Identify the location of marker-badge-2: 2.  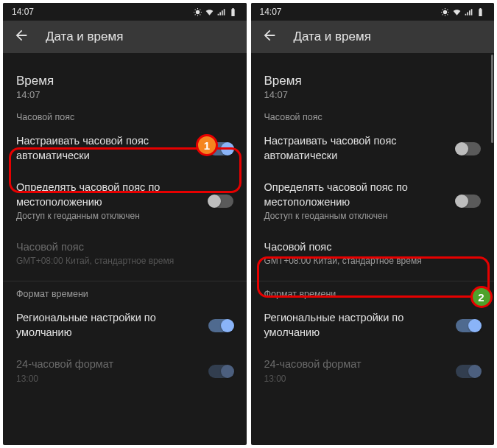
(482, 297).